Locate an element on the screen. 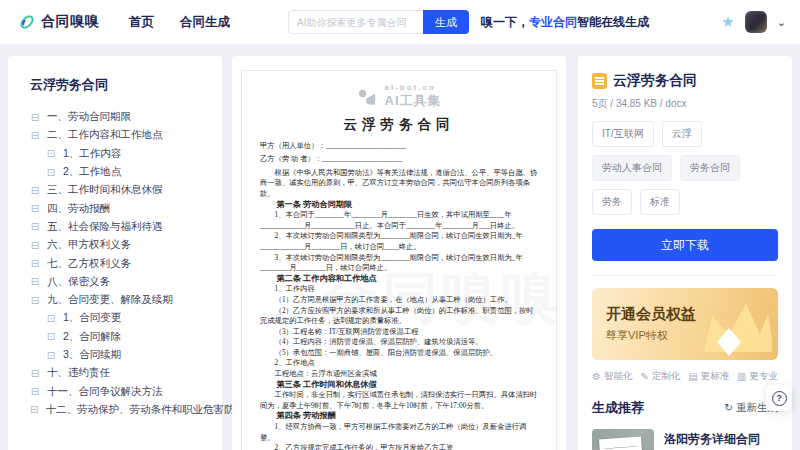  toc-item-label: 六、甲方权利义务 is located at coordinates (89, 245).